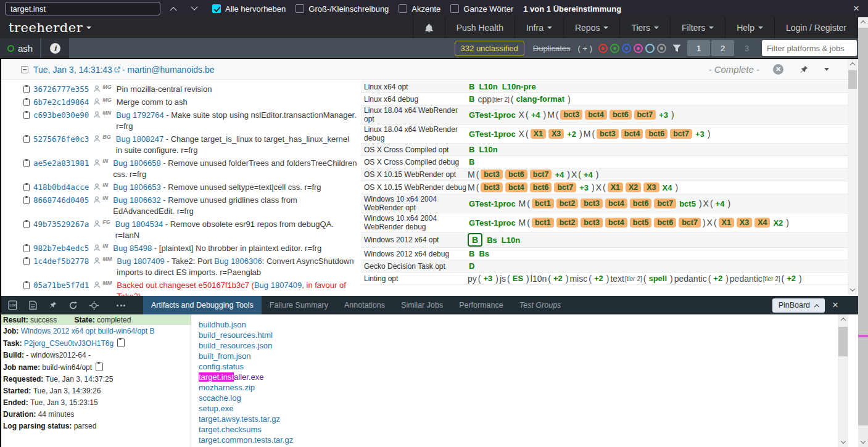 Image resolution: width=868 pixels, height=447 pixels. I want to click on repo-selector: ash, so click(20, 48).